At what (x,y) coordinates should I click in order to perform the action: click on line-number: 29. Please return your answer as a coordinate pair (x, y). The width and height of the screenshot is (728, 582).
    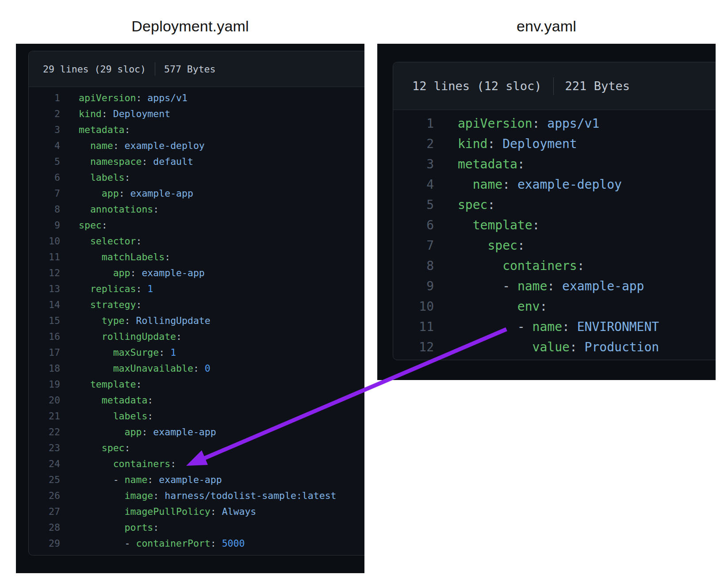
    Looking at the image, I should click on (44, 544).